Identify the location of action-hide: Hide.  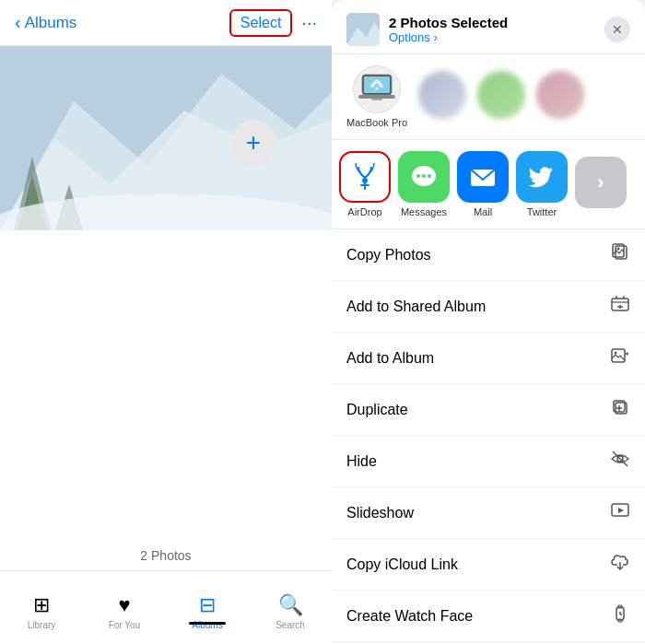
(488, 462).